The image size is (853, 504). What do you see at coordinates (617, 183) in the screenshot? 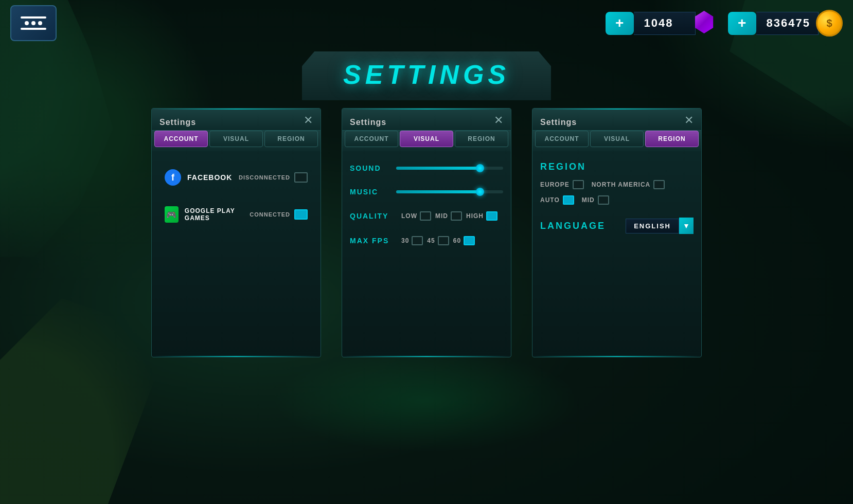
I see `region-section: REGION EUROPE NORTH AMERICA AUTO` at bounding box center [617, 183].